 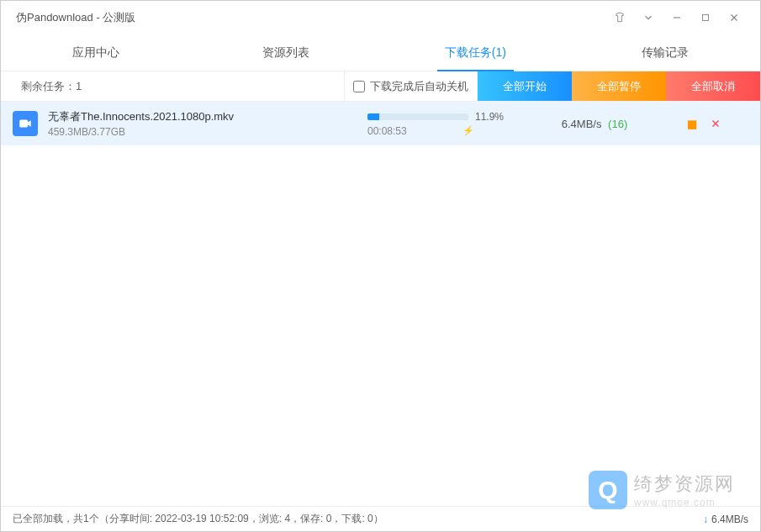 I want to click on progress-fill, so click(x=373, y=117).